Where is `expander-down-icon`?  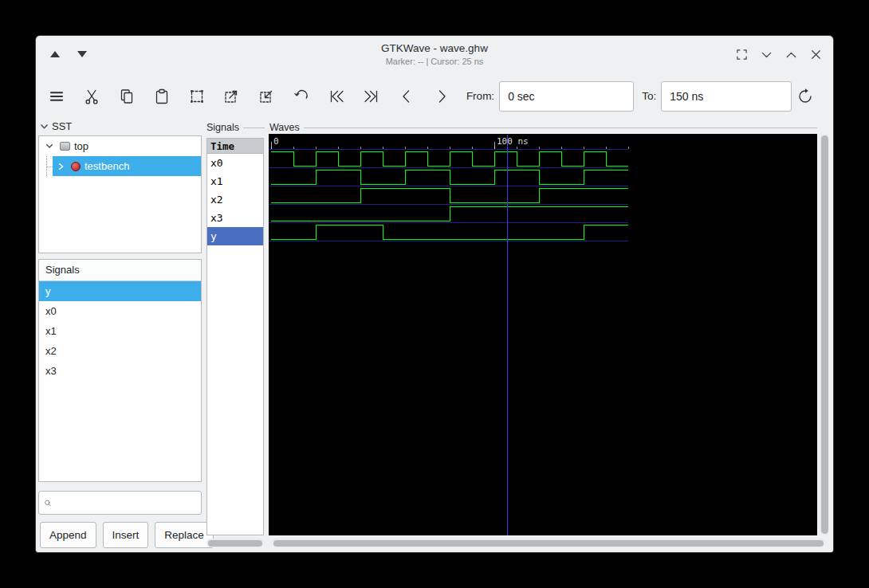
expander-down-icon is located at coordinates (49, 147).